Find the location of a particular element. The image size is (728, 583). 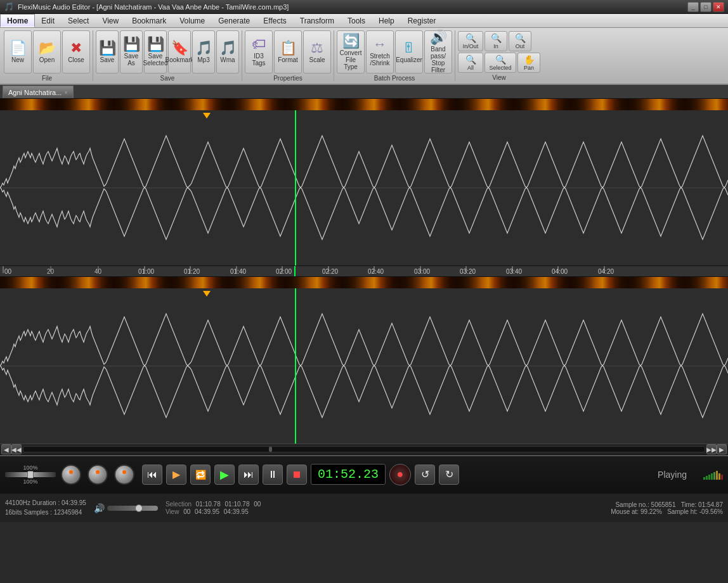

tempo-knob is located at coordinates (71, 475).